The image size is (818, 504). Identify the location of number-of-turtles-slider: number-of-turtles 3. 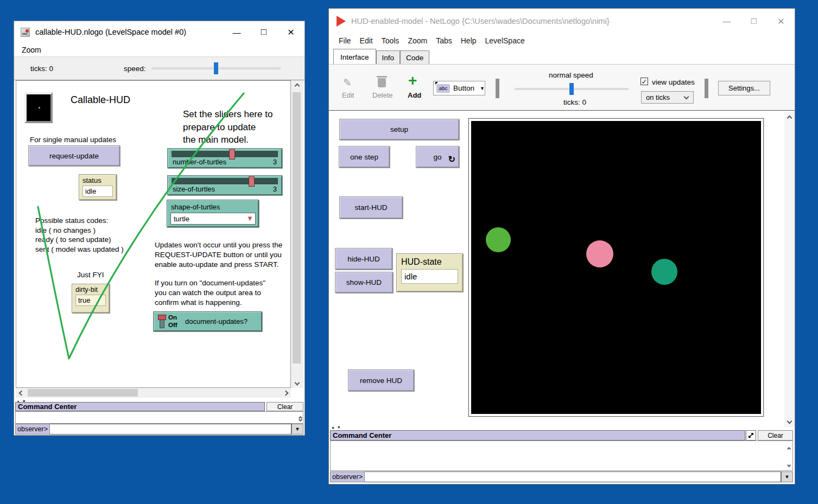
(225, 158).